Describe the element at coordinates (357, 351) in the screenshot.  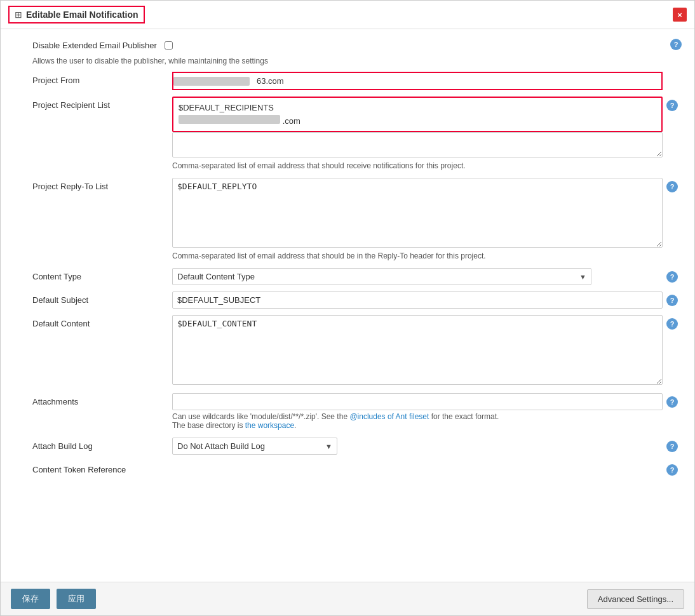
I see `default-content-row: Default Content $DEFAULT_CONTENT ?` at that location.